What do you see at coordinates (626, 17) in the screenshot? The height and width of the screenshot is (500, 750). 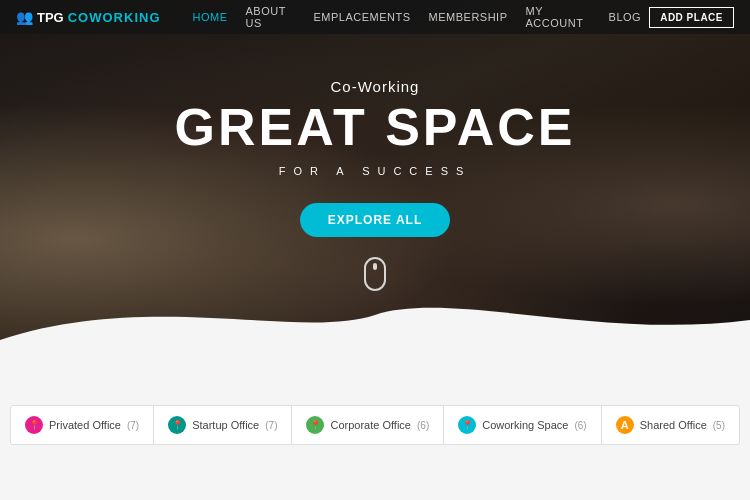 I see `nav-blog: BLOG` at bounding box center [626, 17].